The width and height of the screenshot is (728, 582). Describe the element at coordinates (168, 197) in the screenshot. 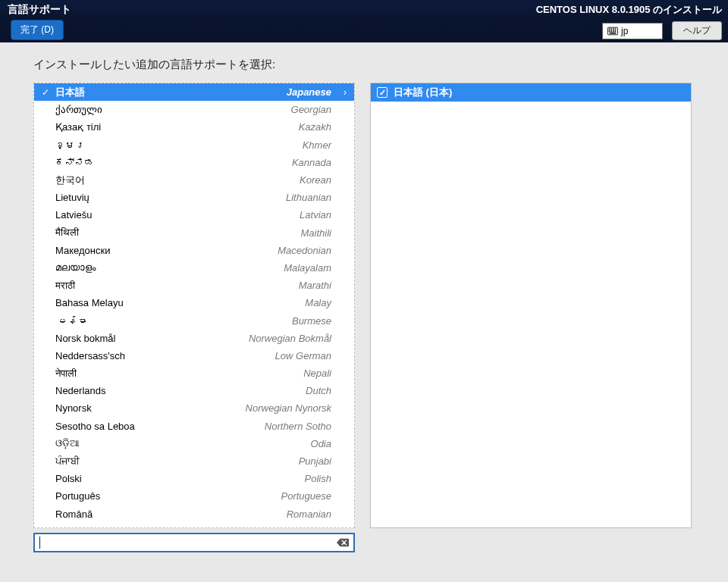

I see `language-native: Lietuvių` at that location.